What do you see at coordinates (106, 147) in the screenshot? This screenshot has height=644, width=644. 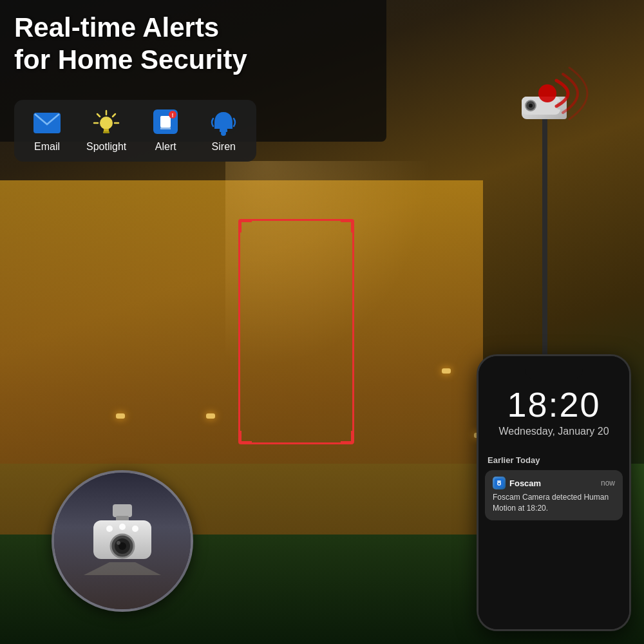 I see `spotlight-label: Spotlight` at bounding box center [106, 147].